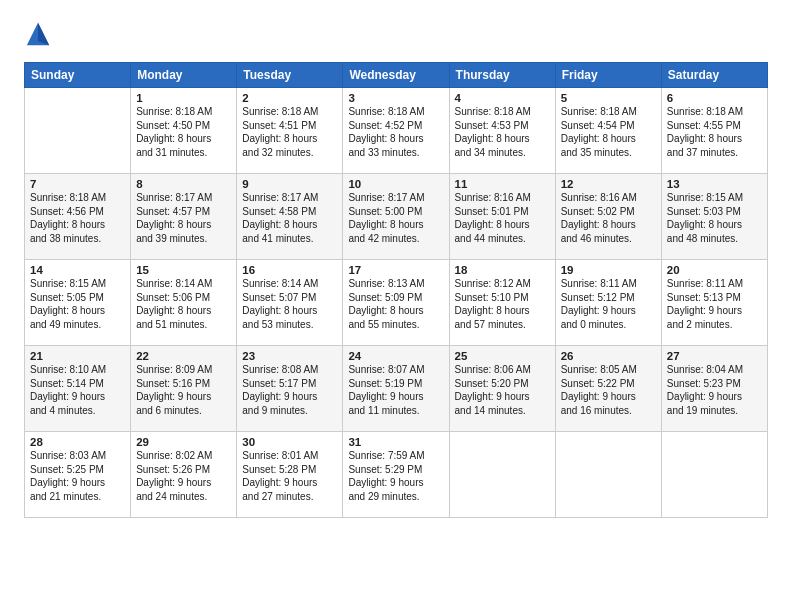 This screenshot has width=792, height=612. What do you see at coordinates (608, 270) in the screenshot?
I see `day-number: 19` at bounding box center [608, 270].